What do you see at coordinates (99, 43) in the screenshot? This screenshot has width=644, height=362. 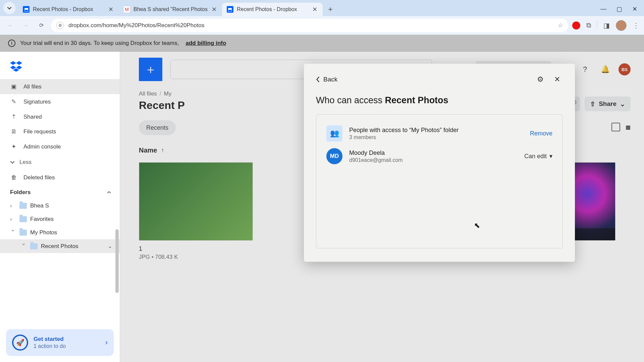 I see `banner-text: Your trial will end in 30 days. To keep …` at bounding box center [99, 43].